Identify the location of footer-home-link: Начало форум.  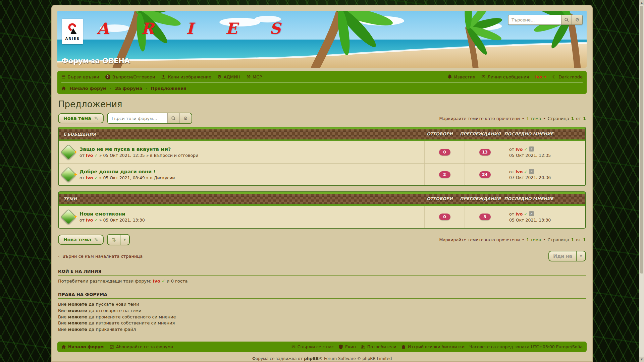
(83, 347).